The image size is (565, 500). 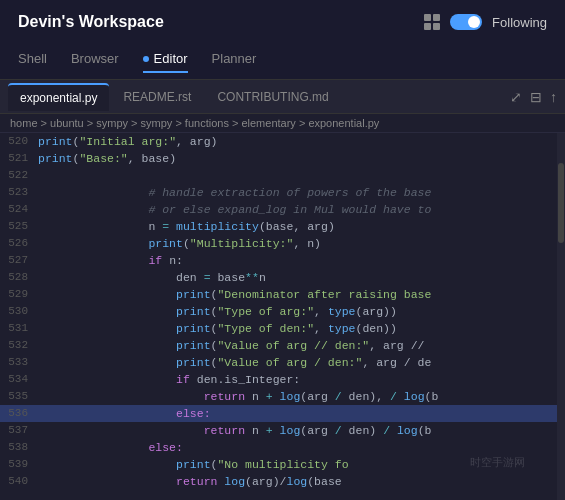 What do you see at coordinates (278, 328) in the screenshot?
I see `line-531: 531 print("Type of den:", type(den))` at bounding box center [278, 328].